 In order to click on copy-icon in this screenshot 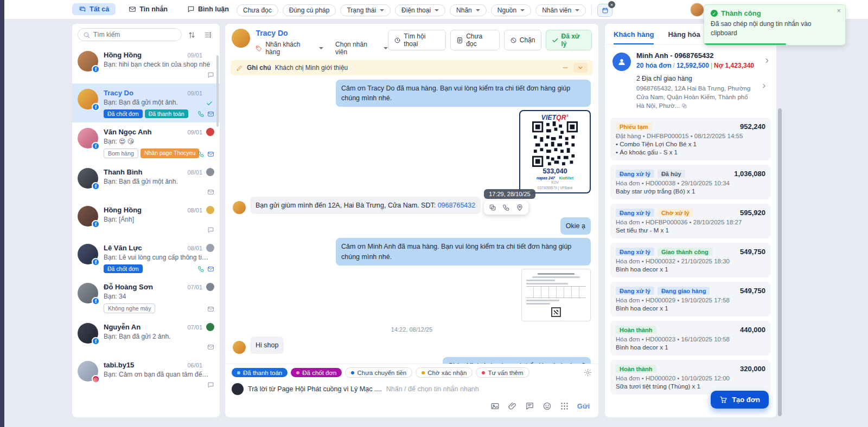, I will do `click(493, 208)`.